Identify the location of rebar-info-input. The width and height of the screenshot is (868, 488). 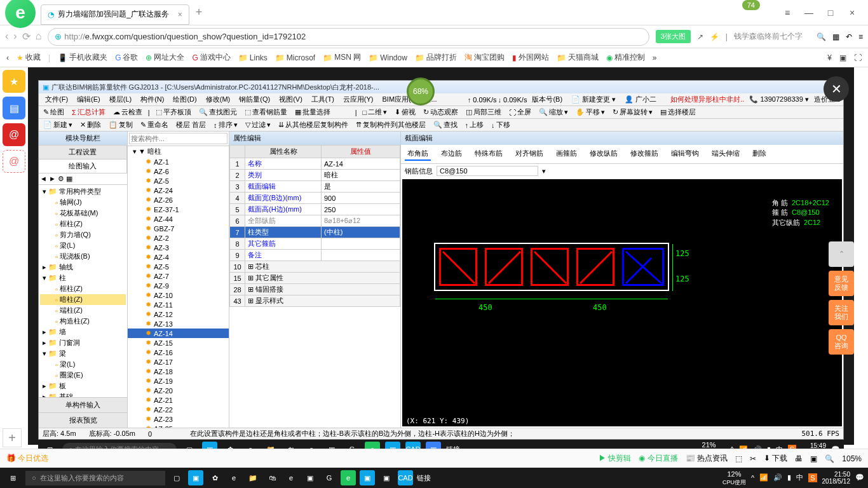
(487, 171).